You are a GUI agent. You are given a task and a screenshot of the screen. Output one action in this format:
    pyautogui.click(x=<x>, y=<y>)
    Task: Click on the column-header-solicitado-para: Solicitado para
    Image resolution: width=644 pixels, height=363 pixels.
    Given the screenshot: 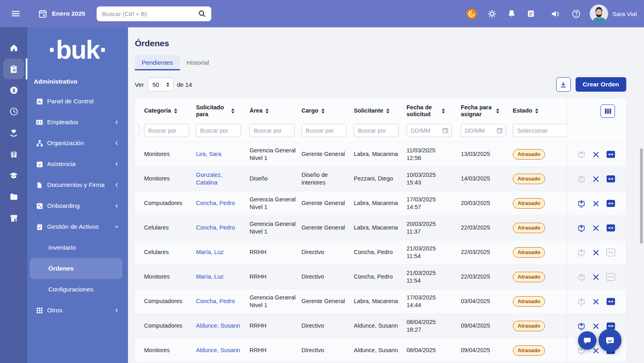 What is the action you would take?
    pyautogui.click(x=223, y=111)
    